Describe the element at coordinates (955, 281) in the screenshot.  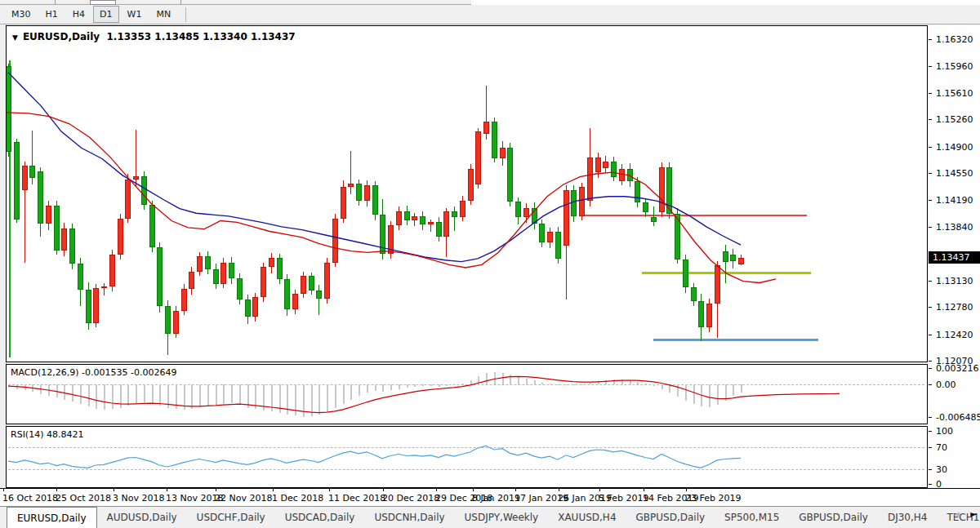
I see `price-axis-label: 1.13130` at that location.